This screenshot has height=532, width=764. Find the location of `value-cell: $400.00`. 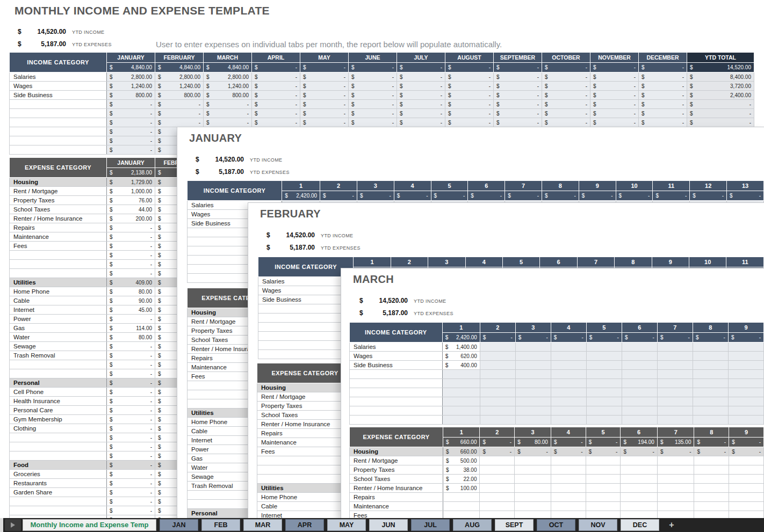

value-cell: $400.00 is located at coordinates (461, 365).